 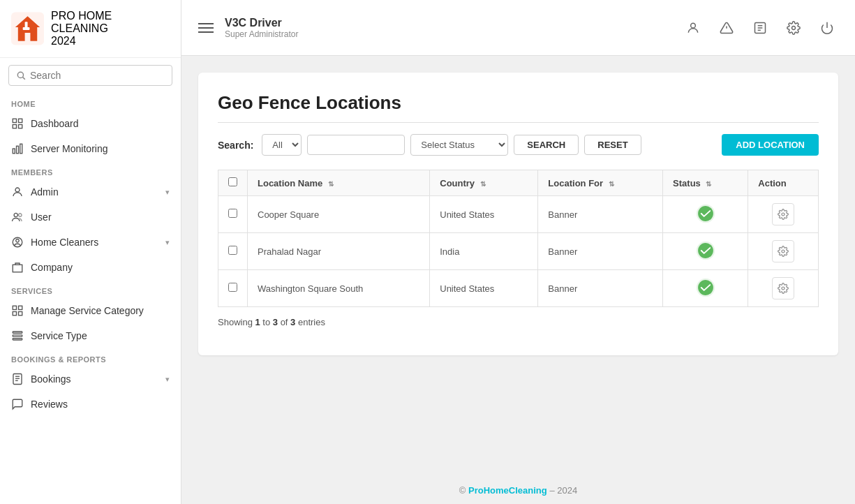 What do you see at coordinates (91, 379) in the screenshot?
I see `sidebar-item-bookings: Bookings ▾` at bounding box center [91, 379].